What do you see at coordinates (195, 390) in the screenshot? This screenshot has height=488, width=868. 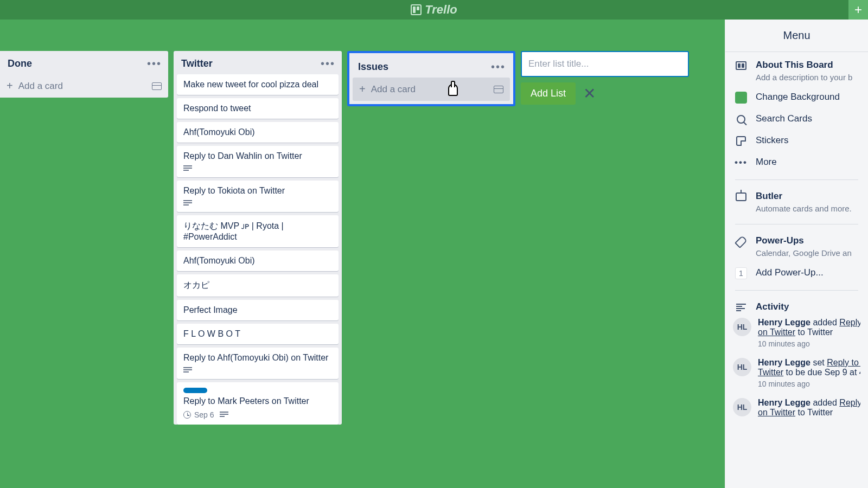 I see `card-label-blue` at bounding box center [195, 390].